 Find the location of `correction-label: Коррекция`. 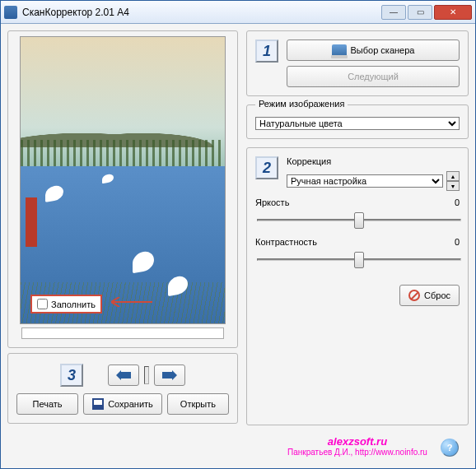

correction-label: Коррекция is located at coordinates (373, 161).